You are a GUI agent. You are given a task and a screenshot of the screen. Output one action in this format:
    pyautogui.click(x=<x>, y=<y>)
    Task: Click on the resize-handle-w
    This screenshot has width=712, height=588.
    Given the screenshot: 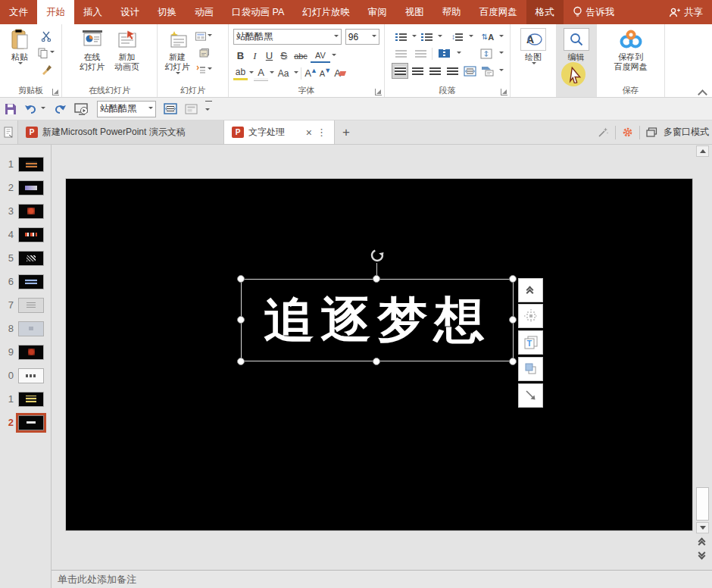 What is the action you would take?
    pyautogui.click(x=241, y=320)
    